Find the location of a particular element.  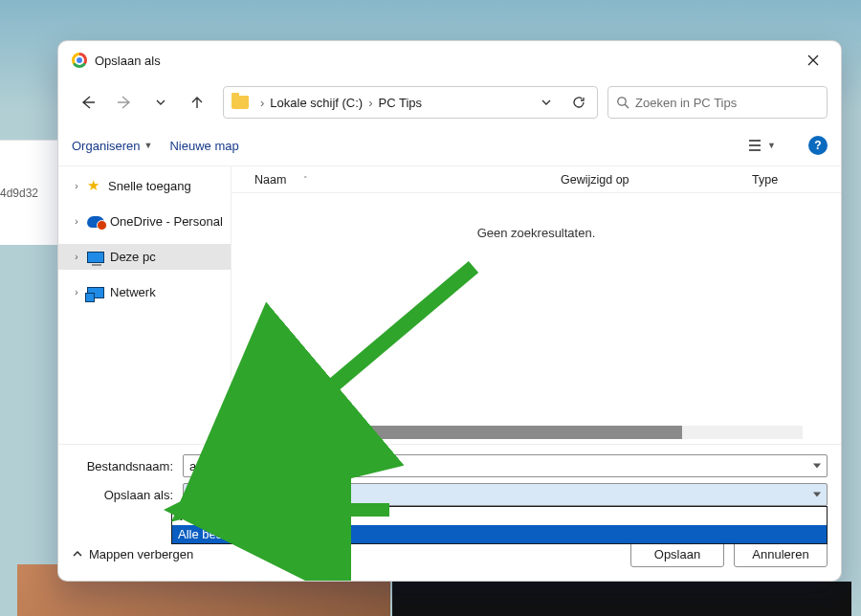

save-as-selected: Alle bestanden (*.*) is located at coordinates (243, 495).